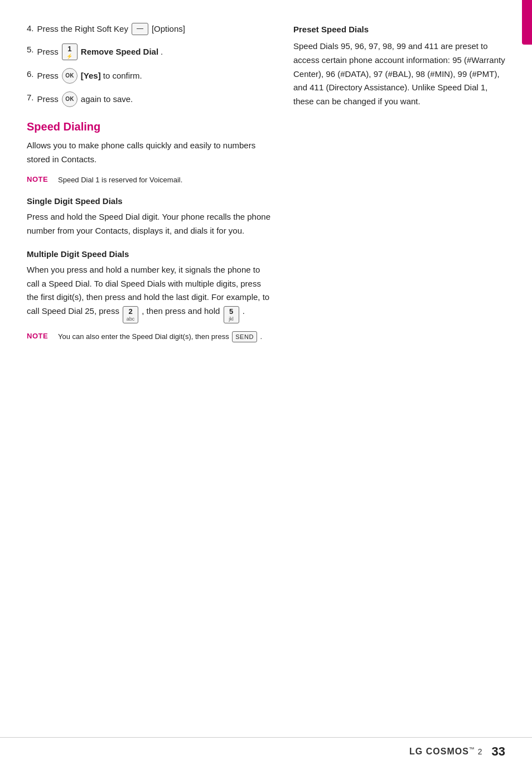  Describe the element at coordinates (140, 29) in the screenshot. I see `soft-key-icon: —` at that location.